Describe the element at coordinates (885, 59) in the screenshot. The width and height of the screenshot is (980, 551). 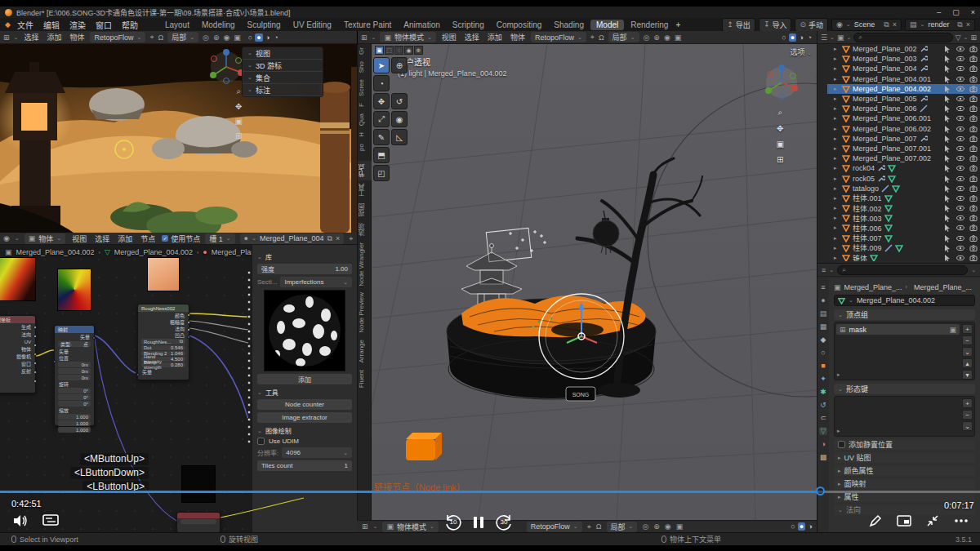
I see `object-name: Merged_Plane_003` at that location.